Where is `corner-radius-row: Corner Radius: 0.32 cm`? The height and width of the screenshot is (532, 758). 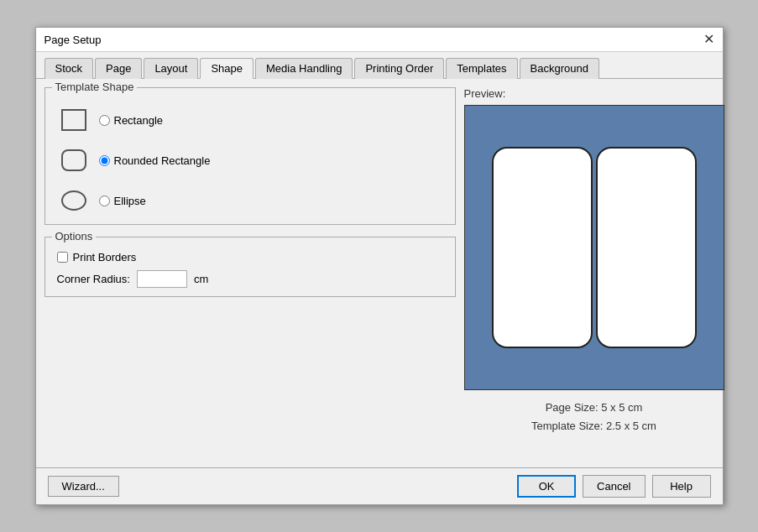
corner-radius-row: Corner Radius: 0.32 cm is located at coordinates (250, 279).